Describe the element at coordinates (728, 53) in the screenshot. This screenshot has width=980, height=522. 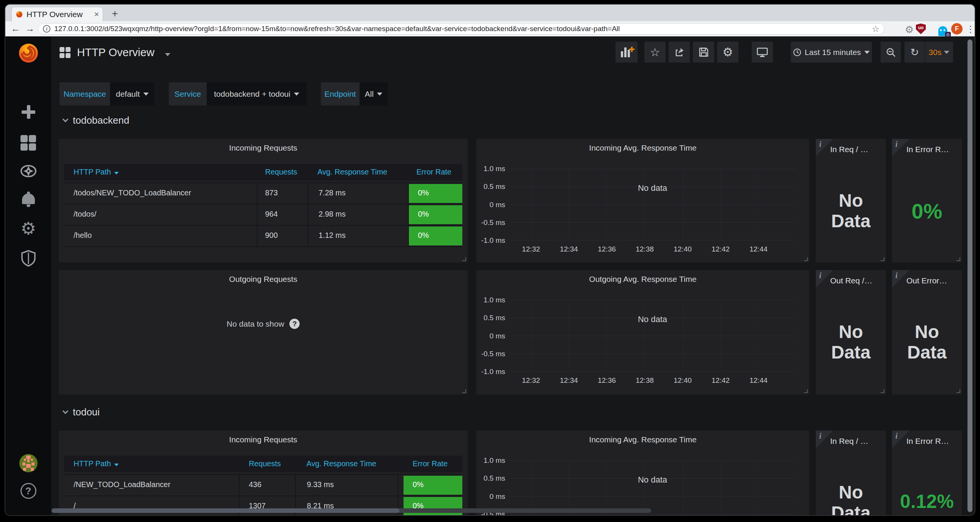
I see `dashboard-settings-button: ⚙` at that location.